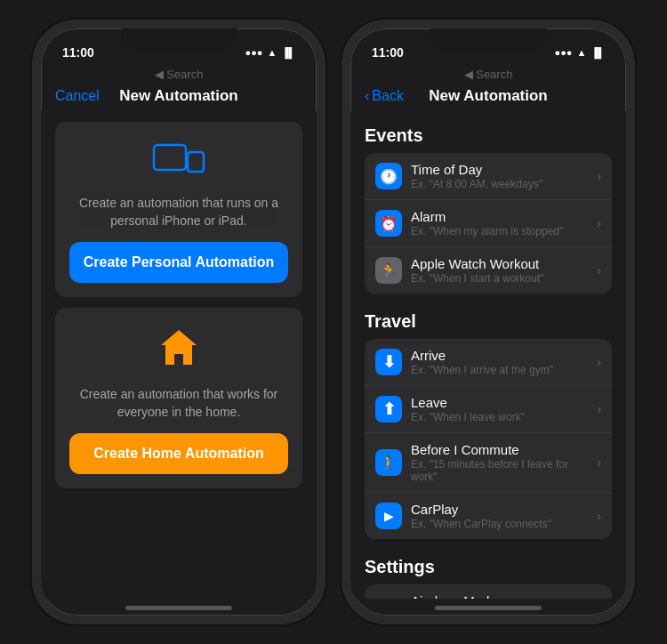 This screenshot has height=644, width=667. What do you see at coordinates (500, 270) in the screenshot?
I see `workout-text: Apple Watch Workout Ex. "When I start a …` at bounding box center [500, 270].